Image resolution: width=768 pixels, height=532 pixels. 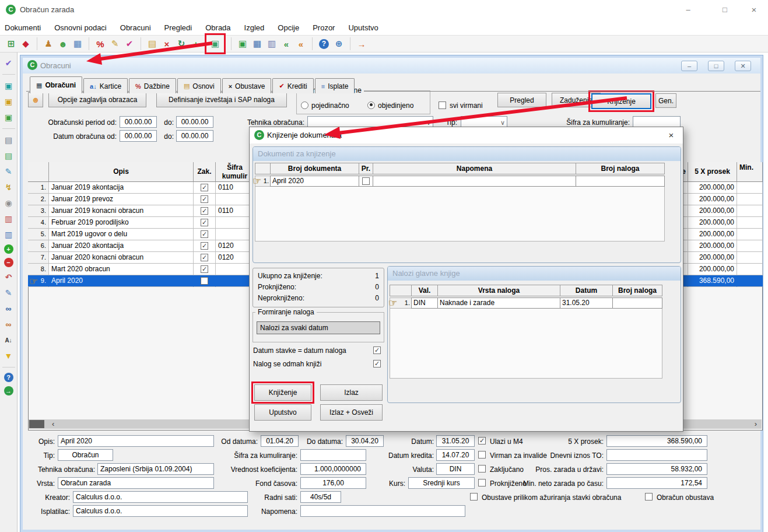 What do you see at coordinates (181, 44) in the screenshot?
I see `table-refresh-icon: ↻` at bounding box center [181, 44].